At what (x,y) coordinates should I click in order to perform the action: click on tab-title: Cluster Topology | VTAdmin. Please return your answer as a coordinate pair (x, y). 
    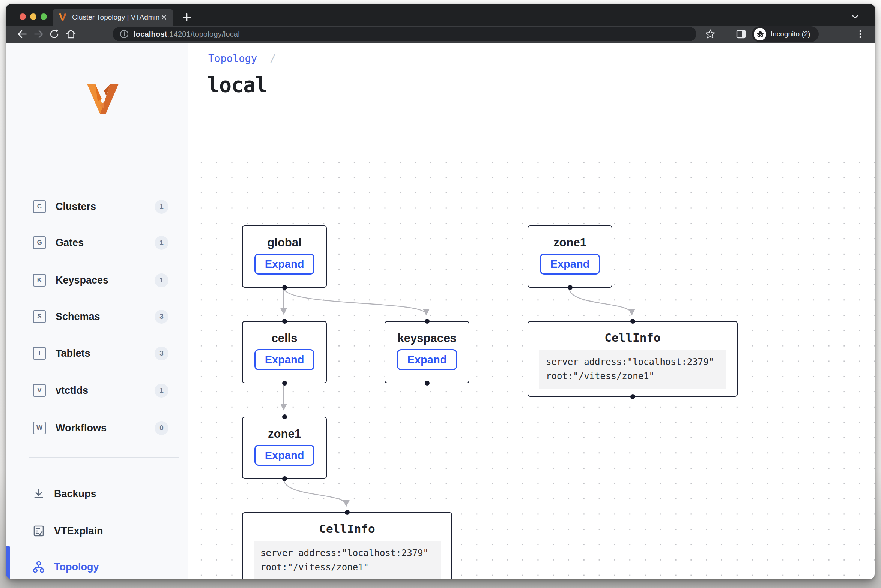
    Looking at the image, I should click on (116, 17).